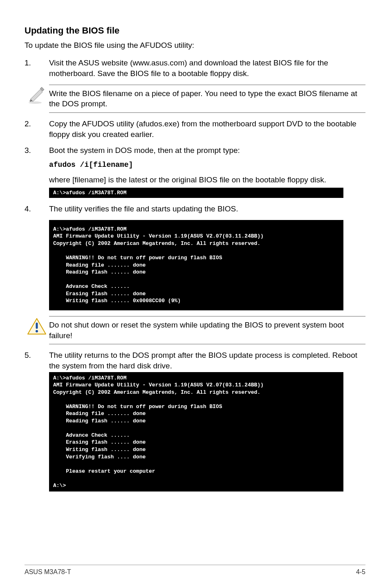 The width and height of the screenshot is (390, 588). I want to click on page-footer: ASUS M3A78-T 4-5, so click(195, 571).